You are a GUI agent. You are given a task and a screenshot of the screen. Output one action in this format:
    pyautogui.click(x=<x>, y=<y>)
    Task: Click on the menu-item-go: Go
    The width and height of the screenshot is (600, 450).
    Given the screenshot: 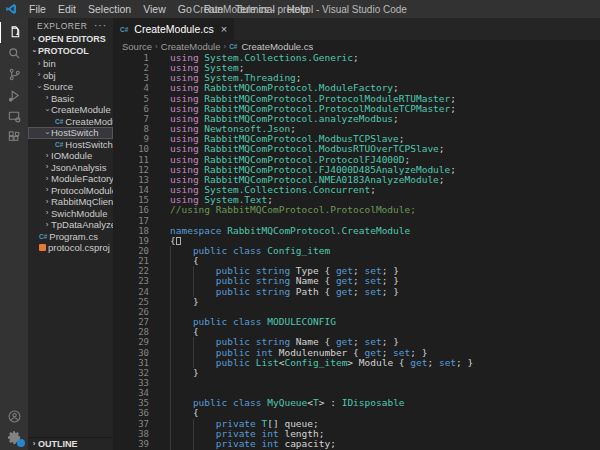 What is the action you would take?
    pyautogui.click(x=185, y=9)
    